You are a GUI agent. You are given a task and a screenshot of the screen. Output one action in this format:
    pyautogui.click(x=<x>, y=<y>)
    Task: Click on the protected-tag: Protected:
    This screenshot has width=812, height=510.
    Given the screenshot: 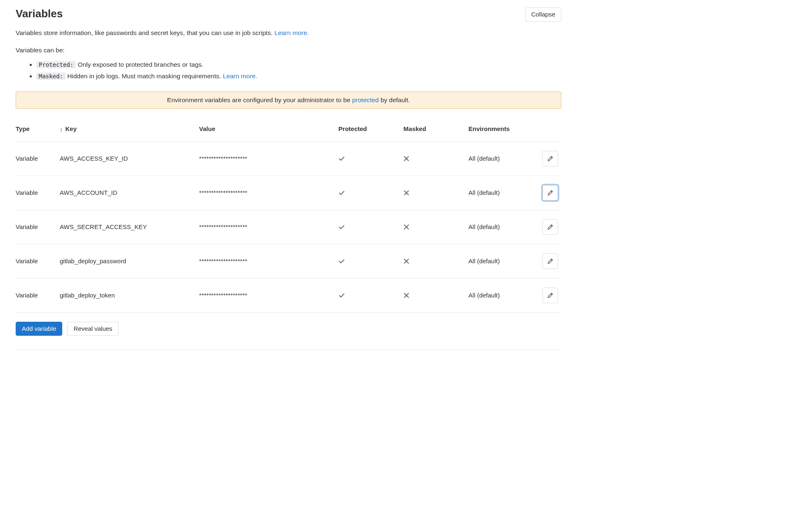 What is the action you would take?
    pyautogui.click(x=56, y=65)
    